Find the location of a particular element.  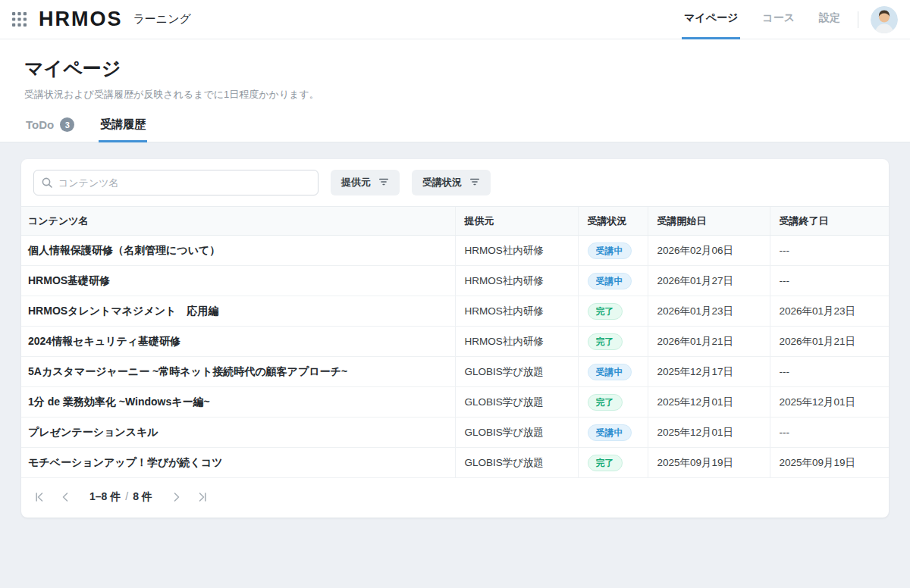

cell-end-date: 2025年09月19日 is located at coordinates (830, 463).